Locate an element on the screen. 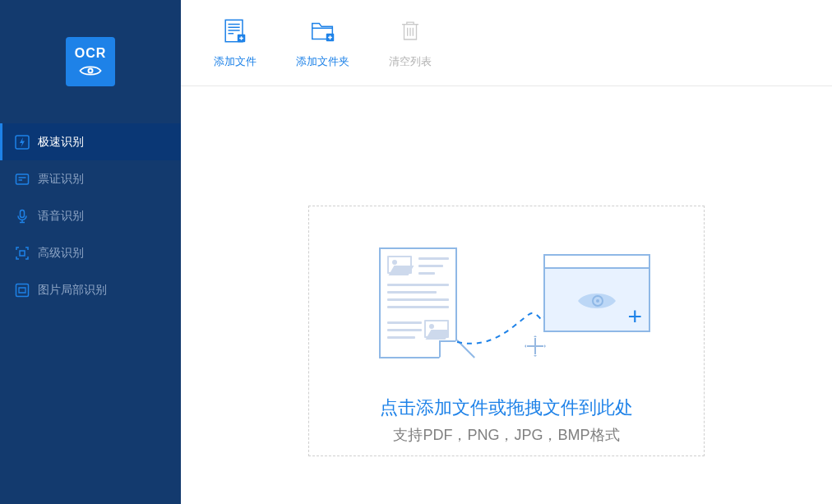 The width and height of the screenshot is (832, 504). ticket-icon is located at coordinates (22, 179).